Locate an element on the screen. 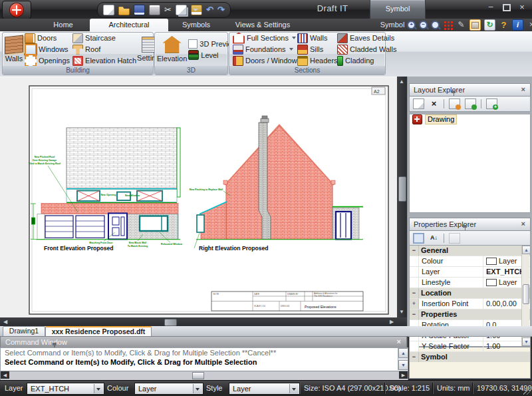 The height and width of the screenshot is (396, 532). hscroll-thumb is located at coordinates (170, 322).